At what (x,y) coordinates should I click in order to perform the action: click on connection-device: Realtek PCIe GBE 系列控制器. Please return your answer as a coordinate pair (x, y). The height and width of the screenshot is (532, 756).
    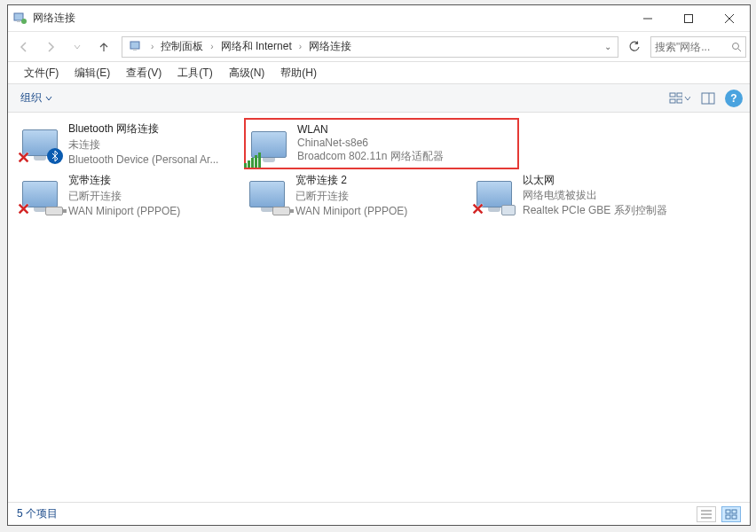
    Looking at the image, I should click on (595, 210).